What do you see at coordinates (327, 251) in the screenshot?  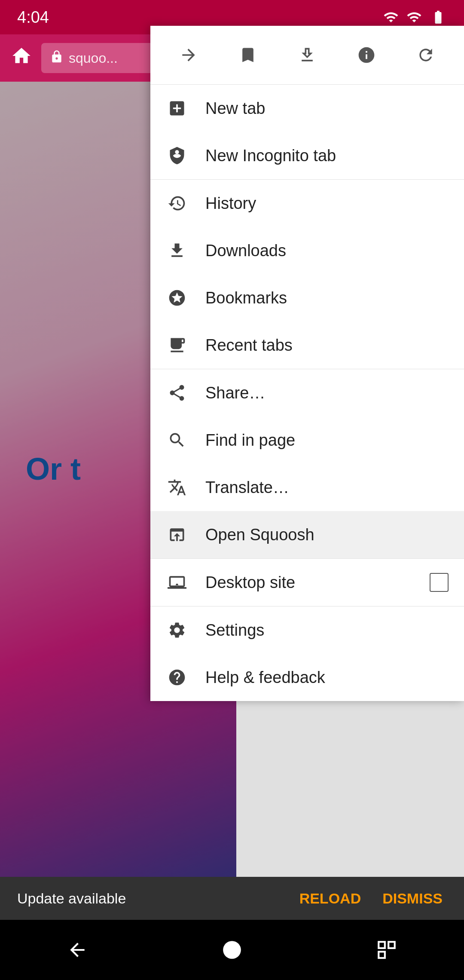 I see `downloads-label: Downloads` at bounding box center [327, 251].